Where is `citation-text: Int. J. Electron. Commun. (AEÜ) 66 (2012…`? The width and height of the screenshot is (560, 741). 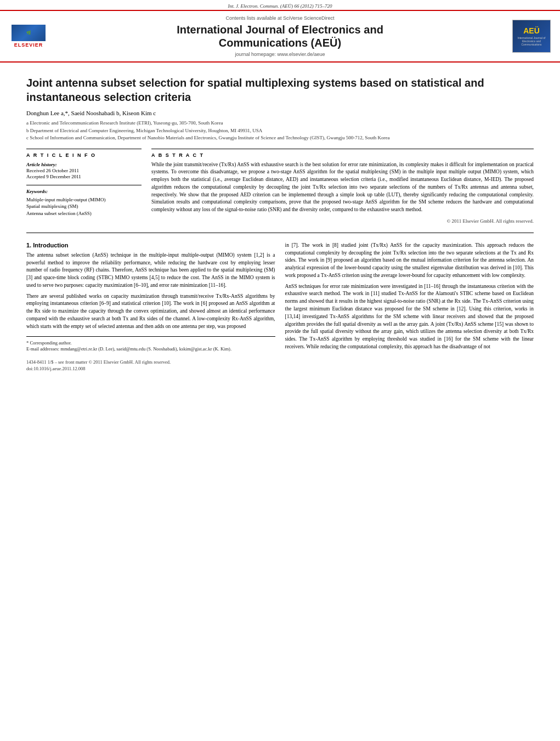
citation-text: Int. J. Electron. Commun. (AEÜ) 66 (2012… is located at coordinates (280, 6).